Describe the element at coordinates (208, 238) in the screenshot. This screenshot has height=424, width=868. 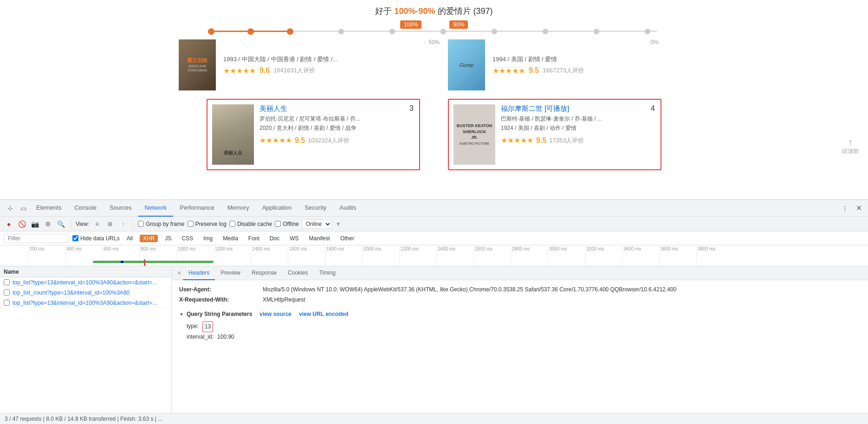
I see `filter-type-img: Img` at that location.